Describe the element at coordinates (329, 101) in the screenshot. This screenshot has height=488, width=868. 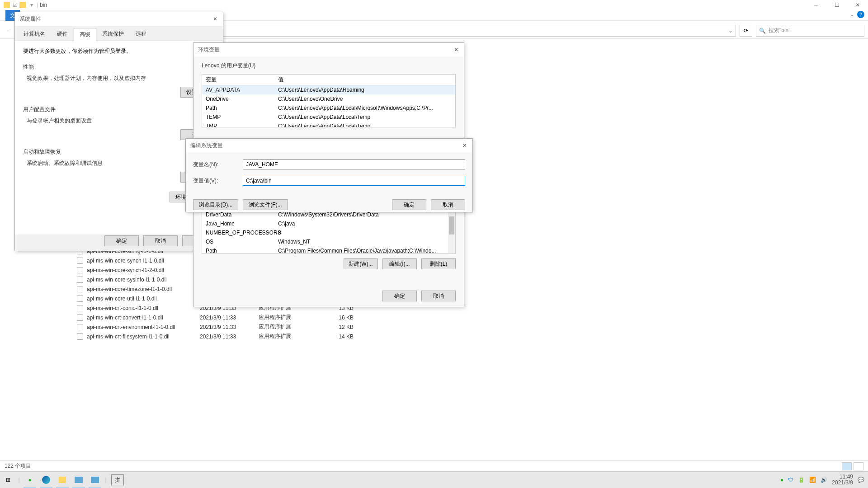
I see `user-vars-table: 变量值 AV_APPDATAC:\Users\Lenovo\AppData\Ro…` at that location.